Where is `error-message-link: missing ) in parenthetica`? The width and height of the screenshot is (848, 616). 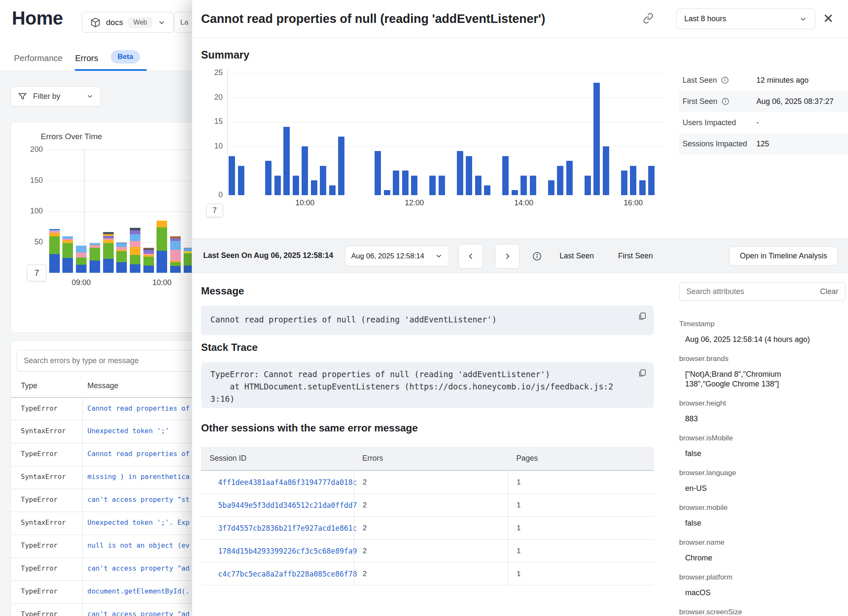
error-message-link: missing ) in parenthetica is located at coordinates (138, 477).